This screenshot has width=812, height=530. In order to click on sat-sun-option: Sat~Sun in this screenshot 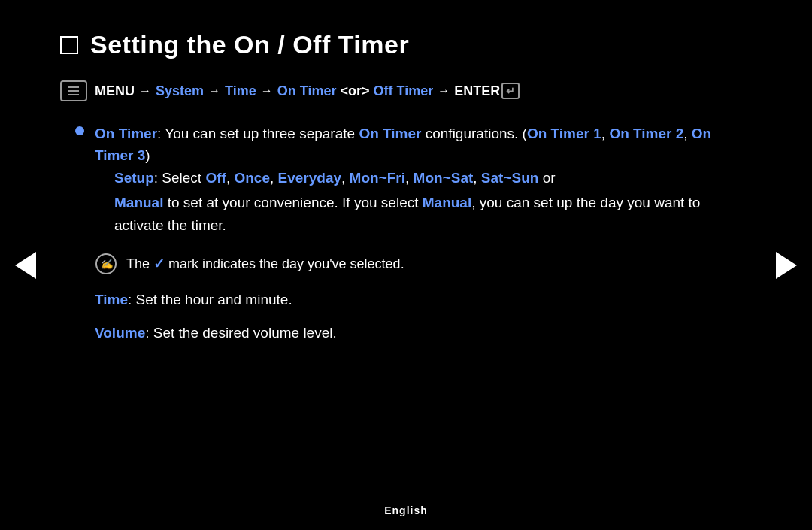, I will do `click(510, 177)`.